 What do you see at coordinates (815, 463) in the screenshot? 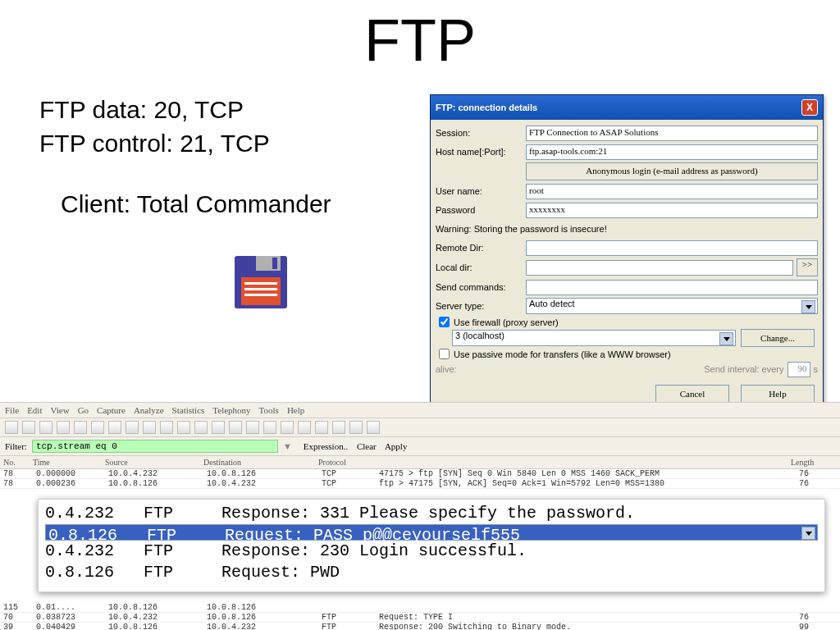
I see `col-header: Length` at bounding box center [815, 463].